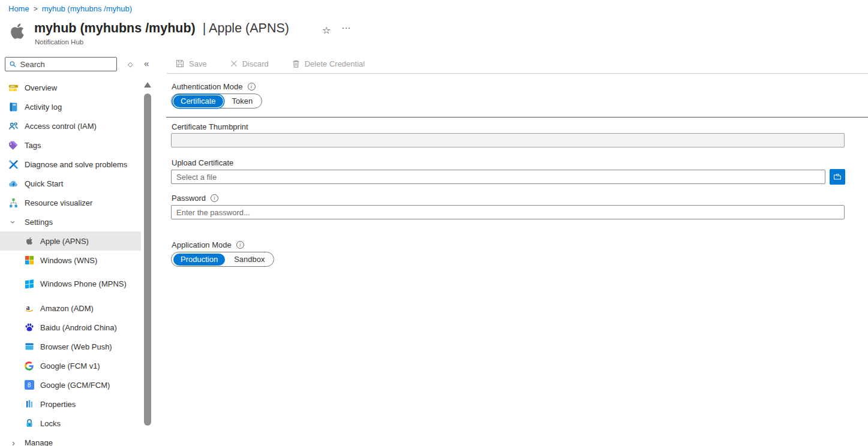 The height and width of the screenshot is (446, 868). I want to click on command-bar: Save Discard Delete Credential, so click(270, 64).